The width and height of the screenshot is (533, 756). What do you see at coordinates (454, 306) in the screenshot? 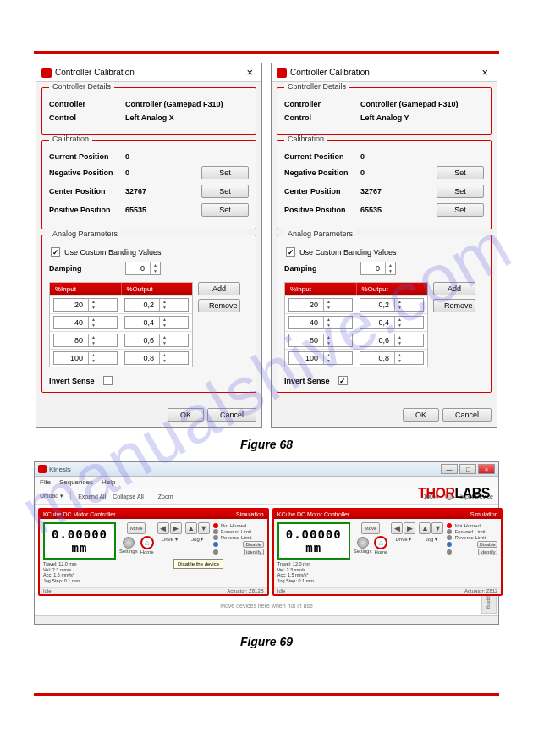
I see `remove-button: Remove` at bounding box center [454, 306].